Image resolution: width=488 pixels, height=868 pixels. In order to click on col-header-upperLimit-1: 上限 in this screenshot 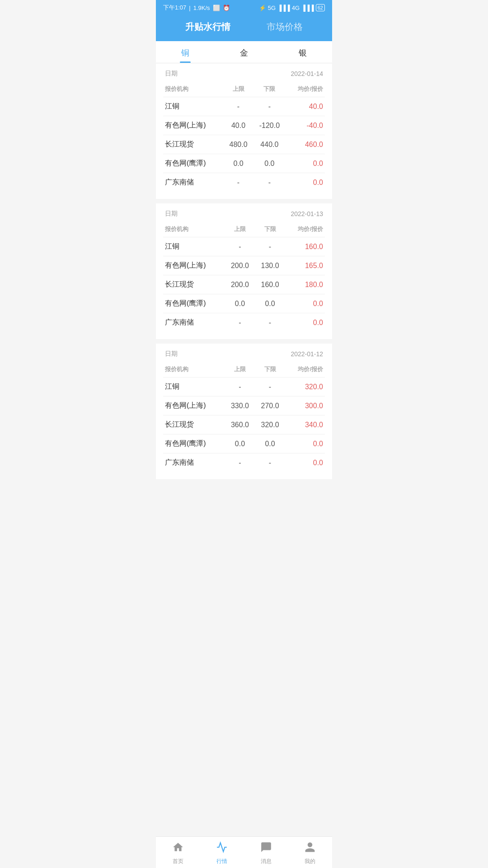, I will do `click(240, 230)`.